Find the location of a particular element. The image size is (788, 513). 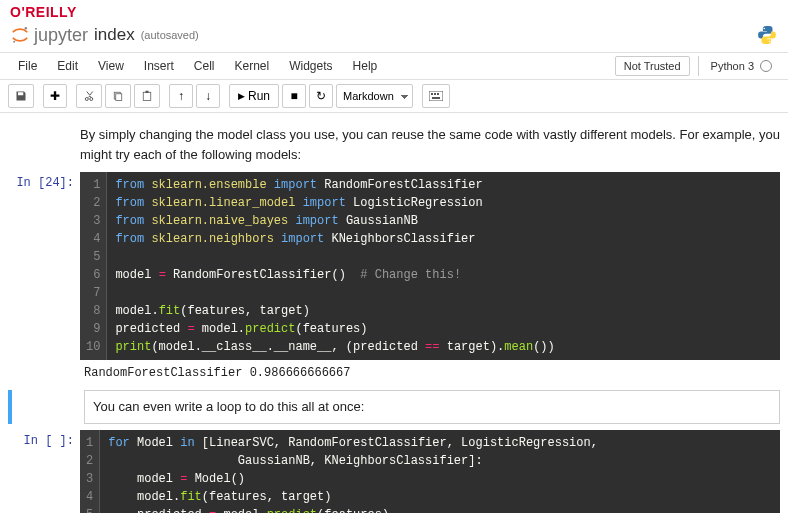

menu-insert: Insert is located at coordinates (159, 66).